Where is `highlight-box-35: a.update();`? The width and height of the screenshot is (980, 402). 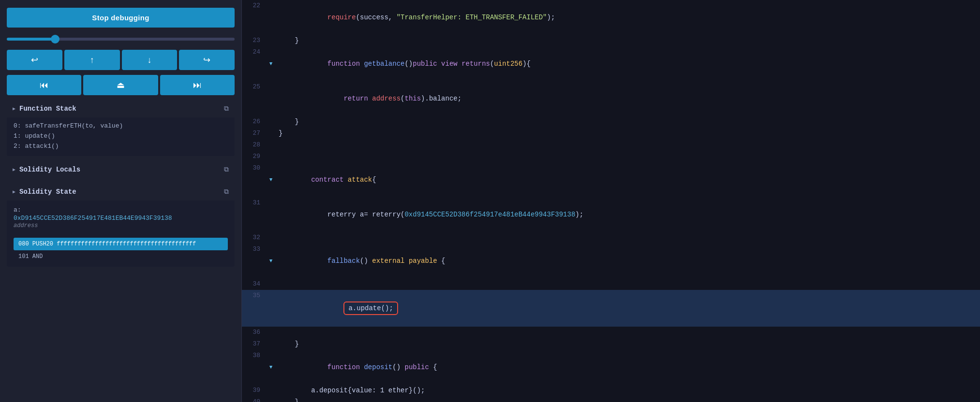 highlight-box-35: a.update(); is located at coordinates (371, 308).